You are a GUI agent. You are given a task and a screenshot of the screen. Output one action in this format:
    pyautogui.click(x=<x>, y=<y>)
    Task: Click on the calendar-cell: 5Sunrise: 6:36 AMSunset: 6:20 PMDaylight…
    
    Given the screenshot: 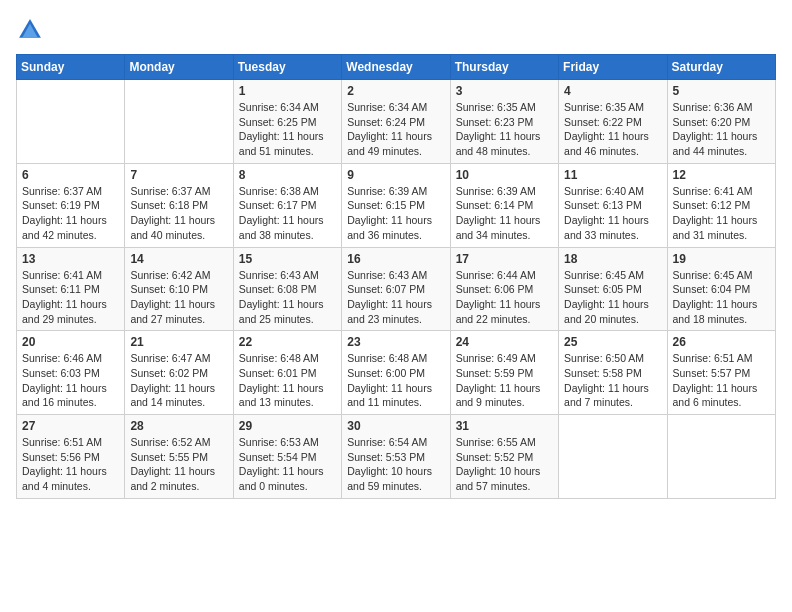 What is the action you would take?
    pyautogui.click(x=721, y=122)
    